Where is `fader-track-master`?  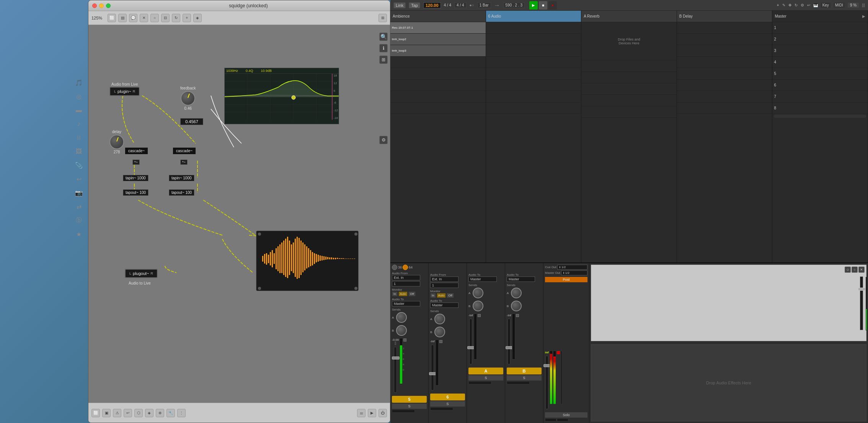 fader-track-master is located at coordinates (547, 382).